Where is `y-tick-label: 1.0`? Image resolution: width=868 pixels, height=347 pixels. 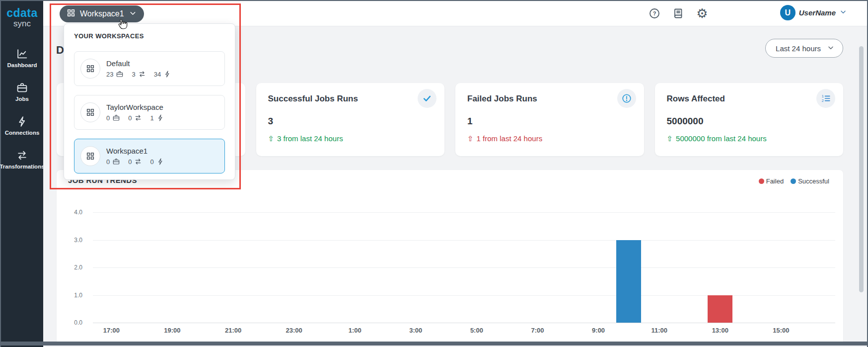 y-tick-label: 1.0 is located at coordinates (78, 295).